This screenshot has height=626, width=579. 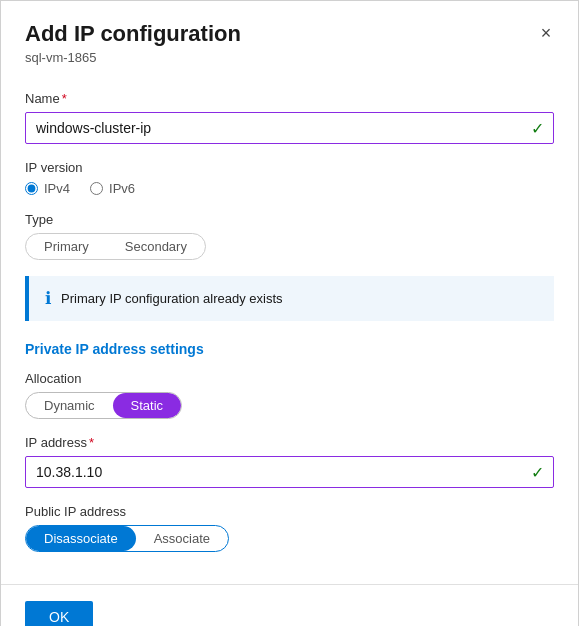 I want to click on info-banner: ℹ Primary IP configuration already exist…, so click(x=290, y=298).